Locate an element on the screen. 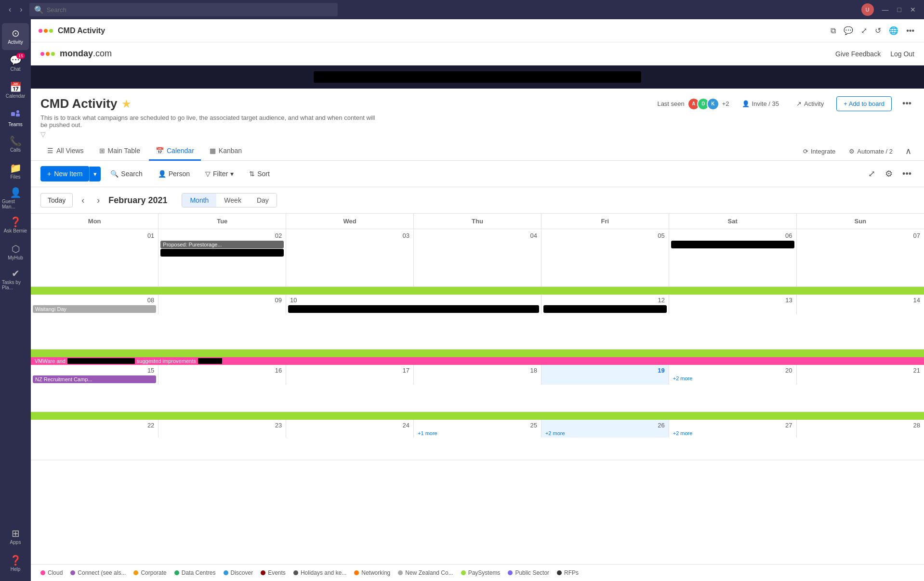 The width and height of the screenshot is (924, 581). sidebar-item-label: Help is located at coordinates (15, 569).